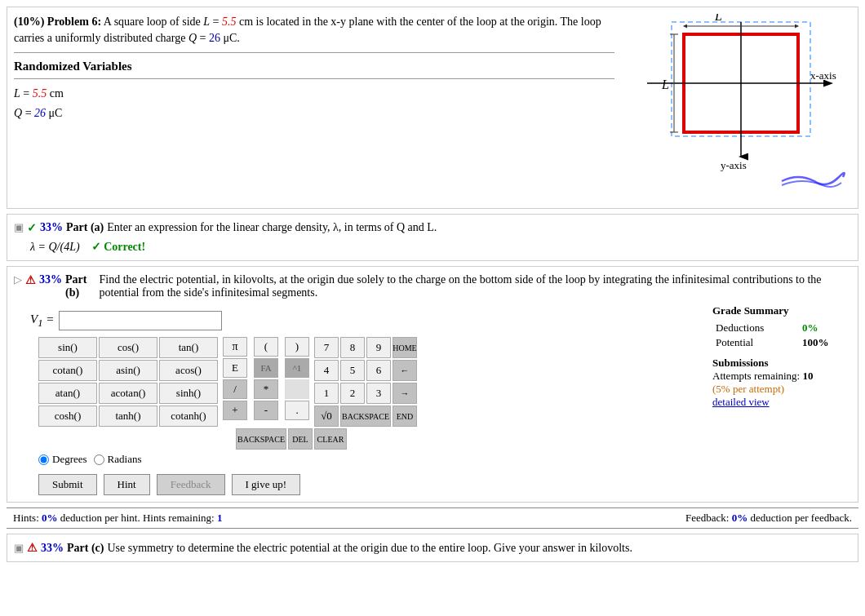  Describe the element at coordinates (235, 368) in the screenshot. I see `E-btn: E` at that location.